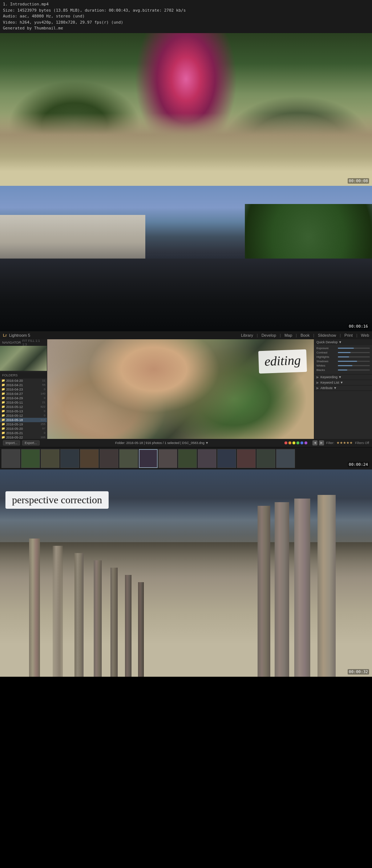 This screenshot has width=372, height=868. Describe the element at coordinates (23, 416) in the screenshot. I see `lr-folder-item: 📁2016-05-120` at that location.